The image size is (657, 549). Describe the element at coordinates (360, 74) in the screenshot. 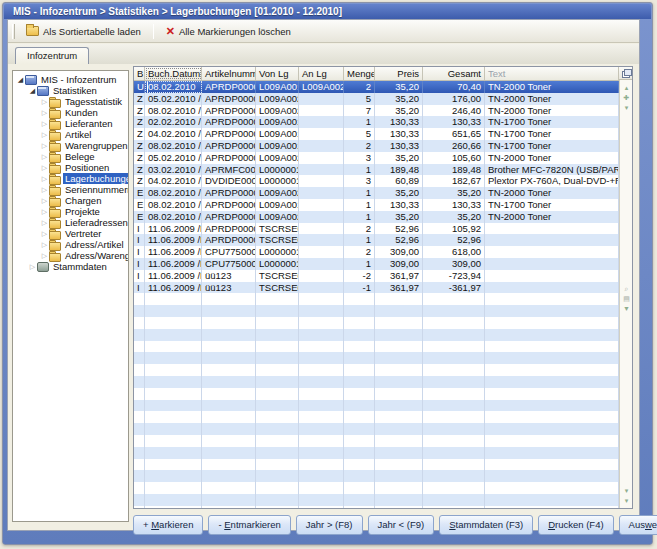

I see `column-header-menge: Menge` at that location.